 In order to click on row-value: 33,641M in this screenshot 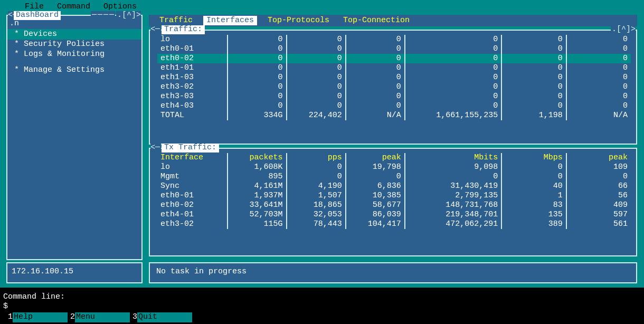, I will do `click(257, 205)`.